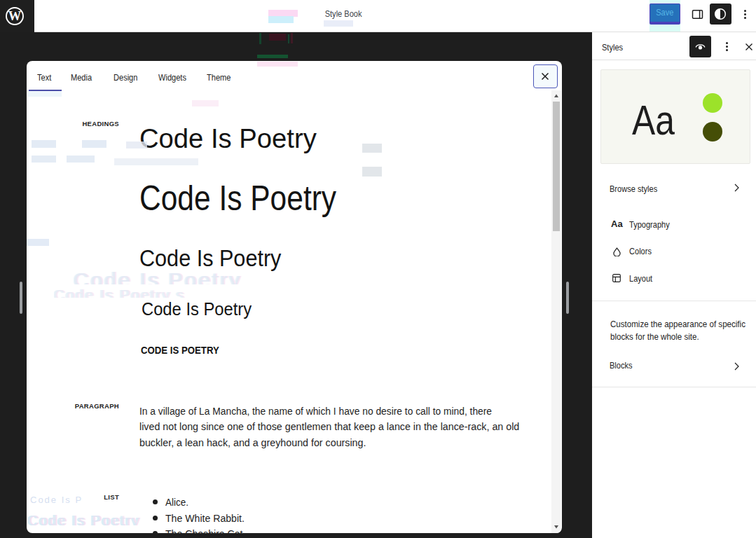 The width and height of the screenshot is (756, 538). What do you see at coordinates (15, 16) in the screenshot?
I see `svg-text: W` at bounding box center [15, 16].